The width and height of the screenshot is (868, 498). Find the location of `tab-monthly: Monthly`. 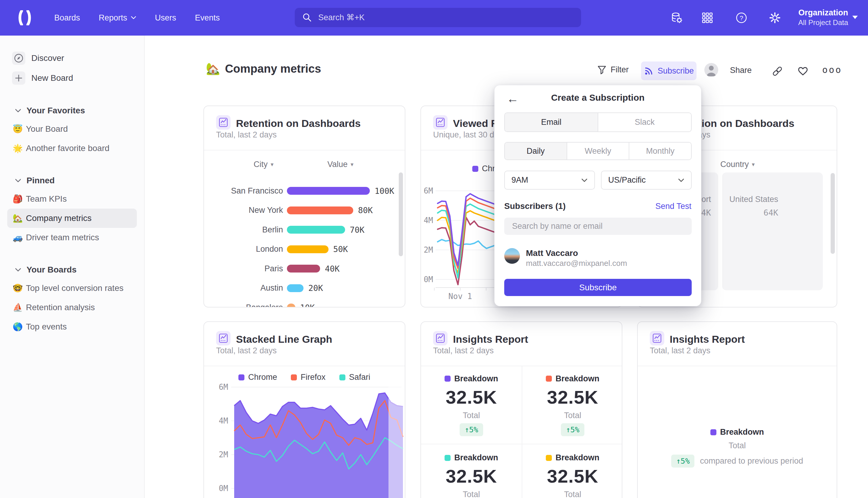

tab-monthly: Monthly is located at coordinates (660, 151).